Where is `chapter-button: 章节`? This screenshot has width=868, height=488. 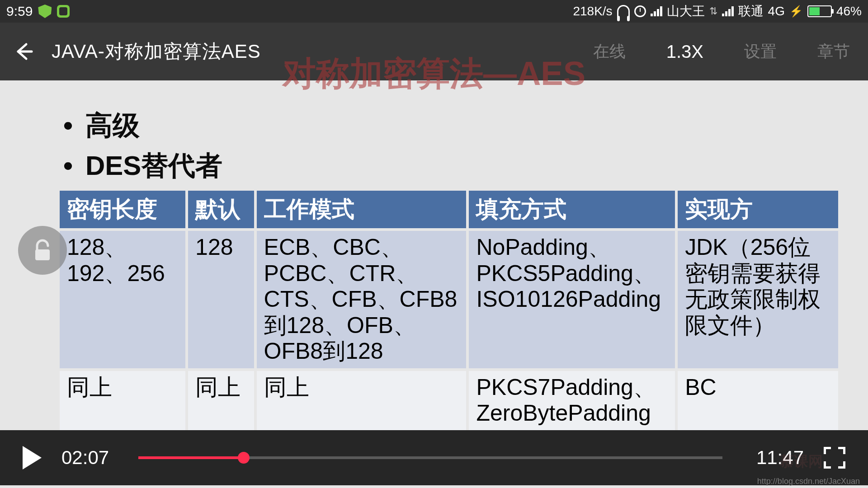 chapter-button: 章节 is located at coordinates (834, 52).